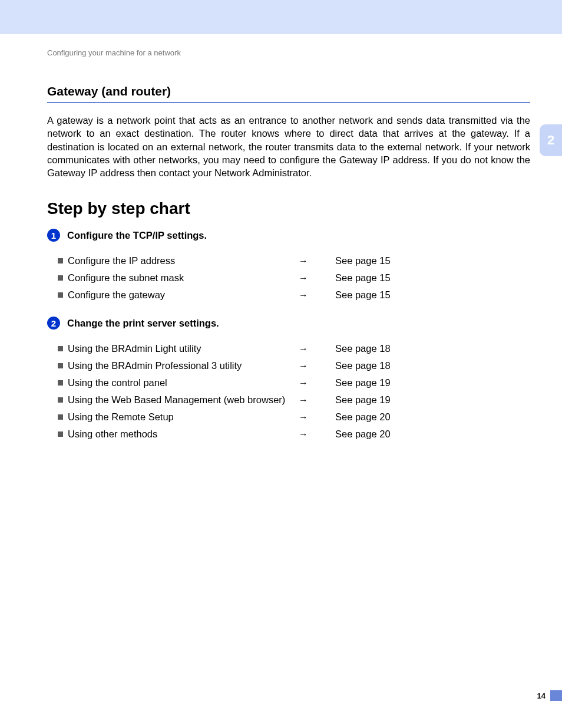  Describe the element at coordinates (183, 365) in the screenshot. I see `item-label: Using the BRAdmin Professional 3 utility` at that location.